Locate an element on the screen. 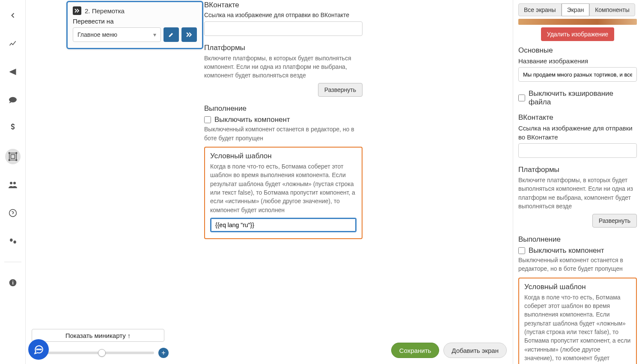 The height and width of the screenshot is (364, 642). platforms-help: Включите платформы, в которых будет выпо… is located at coordinates (283, 67).